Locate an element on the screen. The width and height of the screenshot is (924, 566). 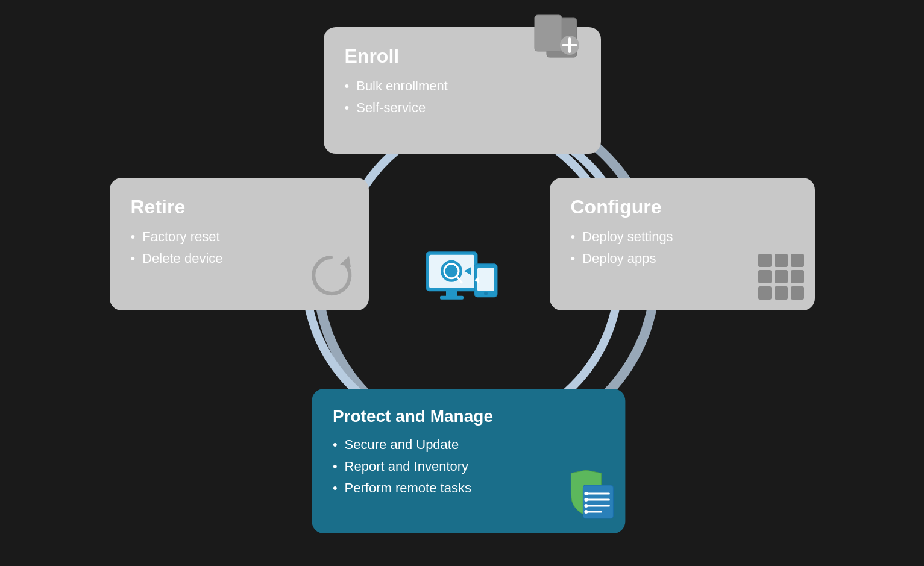
configure-title: Configure is located at coordinates (682, 207).